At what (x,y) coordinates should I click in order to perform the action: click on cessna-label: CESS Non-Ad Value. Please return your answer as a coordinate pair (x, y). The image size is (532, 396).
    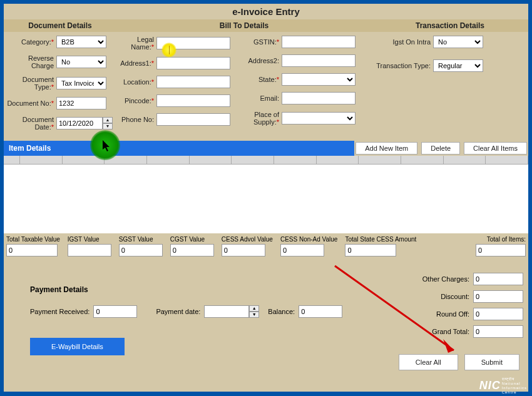
    Looking at the image, I should click on (309, 239).